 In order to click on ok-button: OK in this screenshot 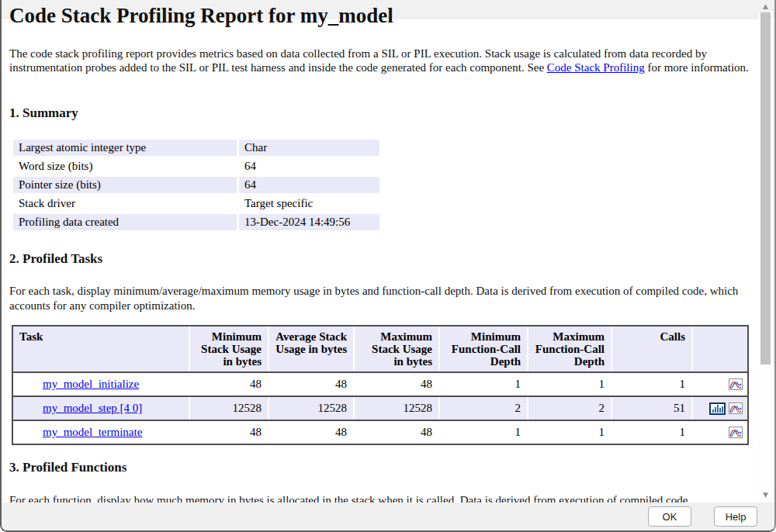, I will do `click(670, 516)`.